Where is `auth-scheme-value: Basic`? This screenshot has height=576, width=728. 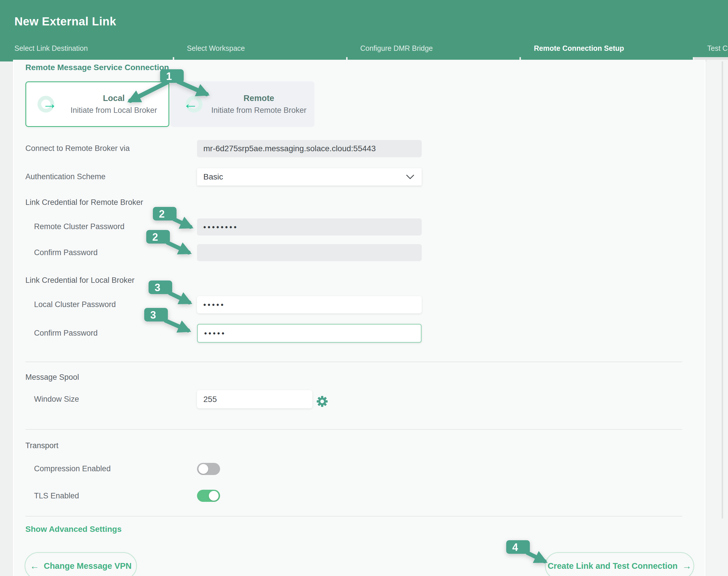 auth-scheme-value: Basic is located at coordinates (213, 177).